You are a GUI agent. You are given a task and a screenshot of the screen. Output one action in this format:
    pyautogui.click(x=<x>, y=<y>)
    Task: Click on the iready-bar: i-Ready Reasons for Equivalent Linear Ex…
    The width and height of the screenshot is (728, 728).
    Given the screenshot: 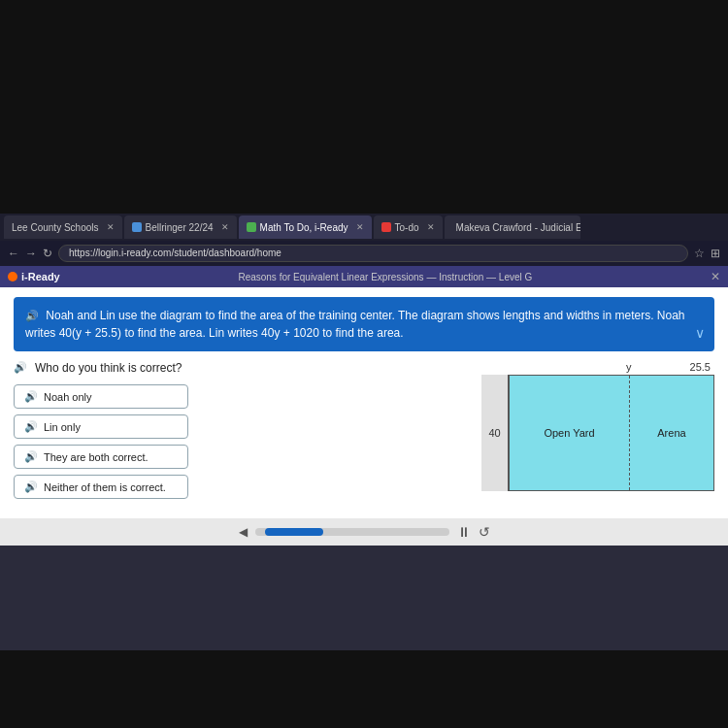 What is the action you would take?
    pyautogui.click(x=364, y=277)
    